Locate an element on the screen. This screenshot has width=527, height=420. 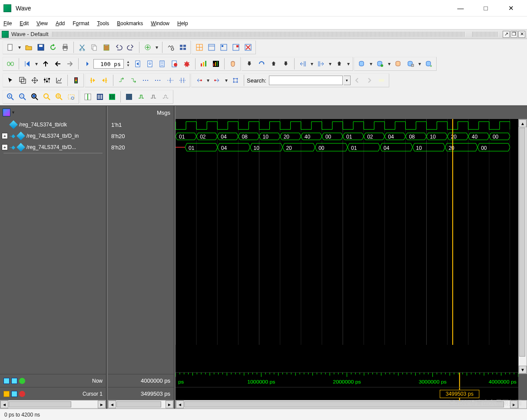
value-hscroll: ◄ ► is located at coordinates (141, 404).